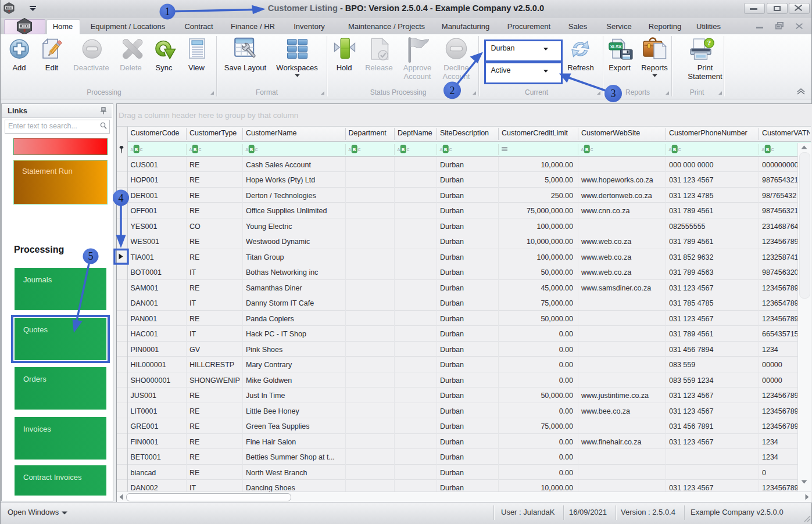  Describe the element at coordinates (91, 256) in the screenshot. I see `svg-text: 5` at that location.